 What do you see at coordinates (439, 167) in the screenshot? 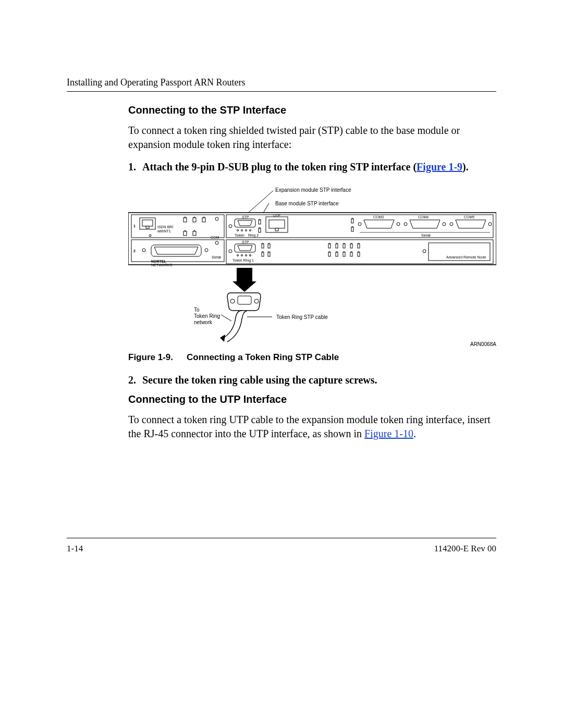
I see `figure-1-9-link: Figure 1-9` at bounding box center [439, 167].